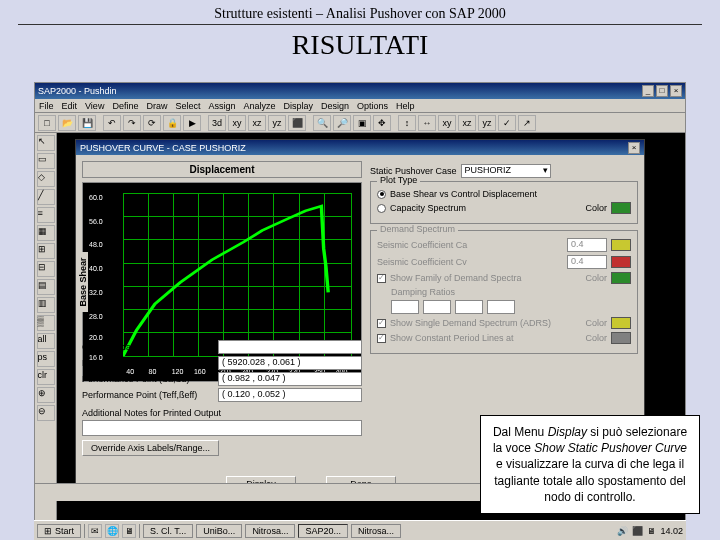 The width and height of the screenshot is (720, 540). Describe the element at coordinates (662, 91) in the screenshot. I see `maximize-button: □` at that location.